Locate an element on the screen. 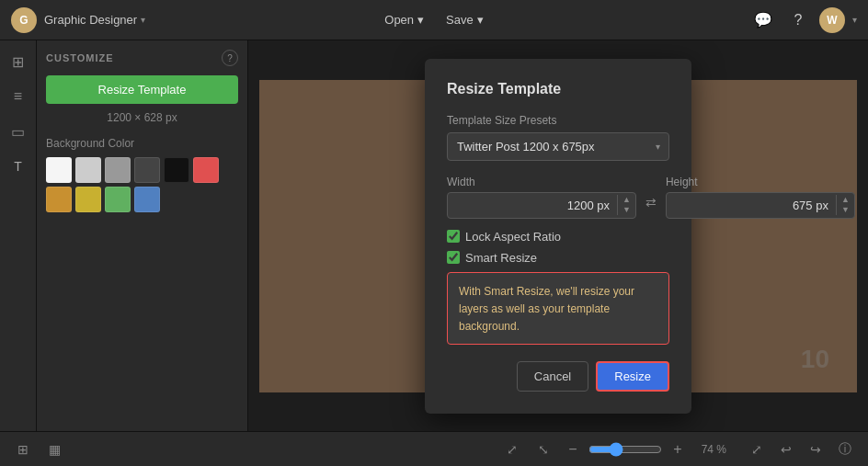 The image size is (868, 466). height-label: Height is located at coordinates (760, 182).